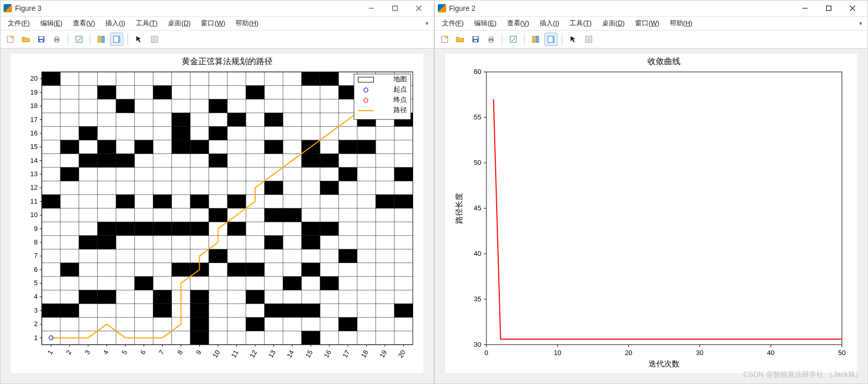  What do you see at coordinates (8, 8) in the screenshot?
I see `matlab-icon` at bounding box center [8, 8].